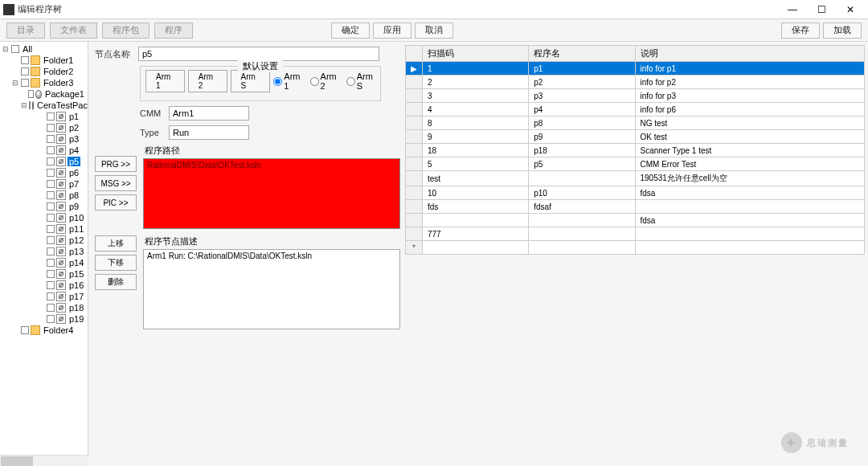 This screenshot has height=466, width=868. Describe the element at coordinates (43, 139) in the screenshot. I see `tree-program: p3` at that location.